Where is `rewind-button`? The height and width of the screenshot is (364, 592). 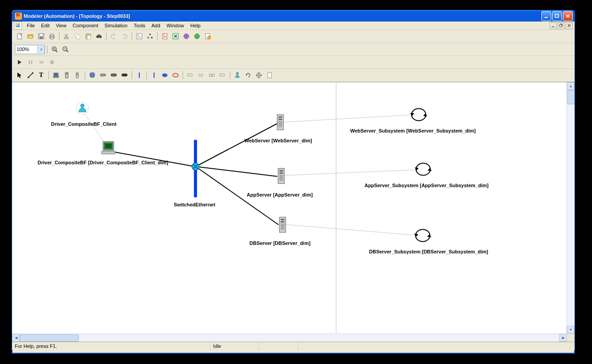 rewind-button is located at coordinates (41, 62).